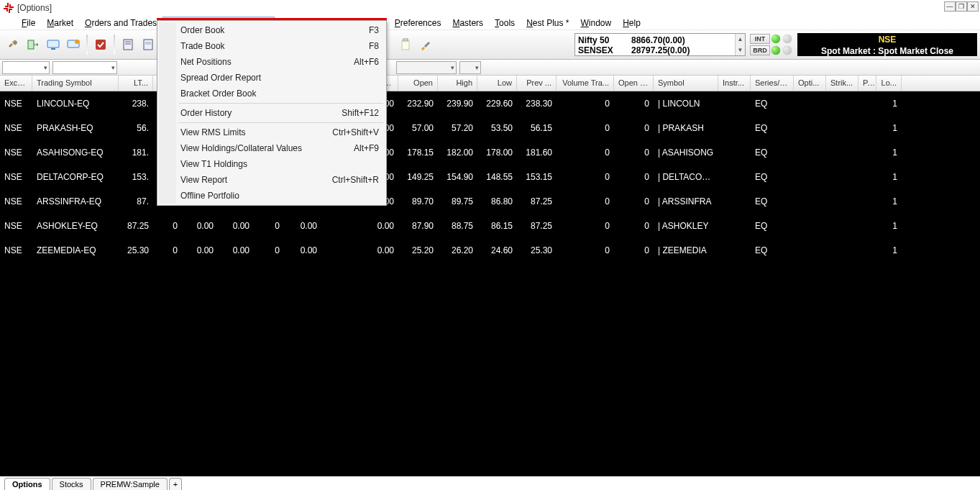 This screenshot has height=490, width=980. Describe the element at coordinates (128, 45) in the screenshot. I see `tool-book1-icon` at that location.